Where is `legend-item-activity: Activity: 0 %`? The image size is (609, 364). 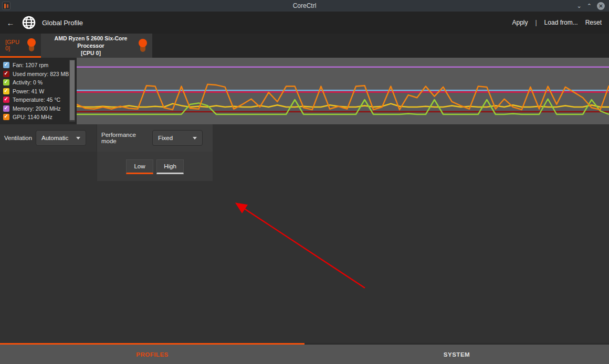 legend-item-activity: Activity: 0 % is located at coordinates (39, 83).